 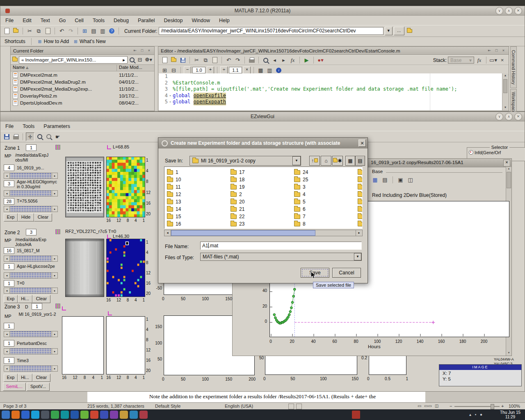 I want to click on shade-button: ∨, so click(x=500, y=116).